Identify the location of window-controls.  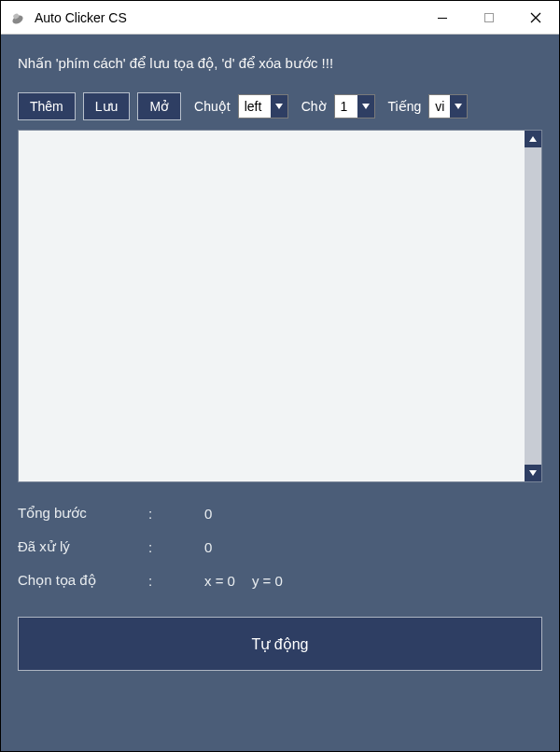
(489, 17).